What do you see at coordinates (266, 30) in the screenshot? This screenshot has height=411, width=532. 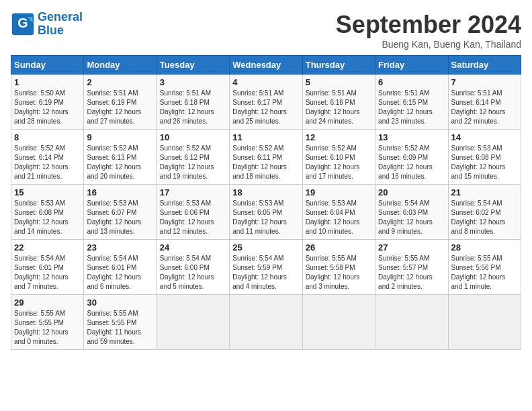 I see `header-area: G General Blue September 2024 Bueng Kan,…` at bounding box center [266, 30].